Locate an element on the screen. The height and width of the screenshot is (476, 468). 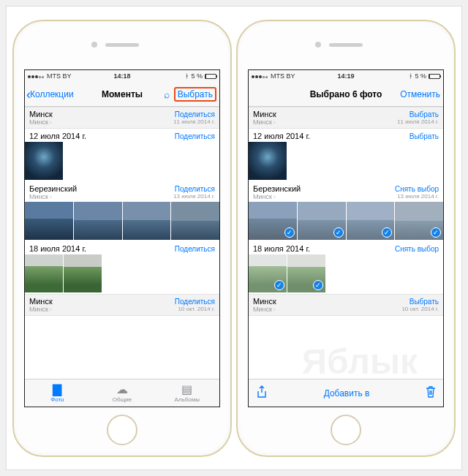
trash-icon is located at coordinates (431, 392).